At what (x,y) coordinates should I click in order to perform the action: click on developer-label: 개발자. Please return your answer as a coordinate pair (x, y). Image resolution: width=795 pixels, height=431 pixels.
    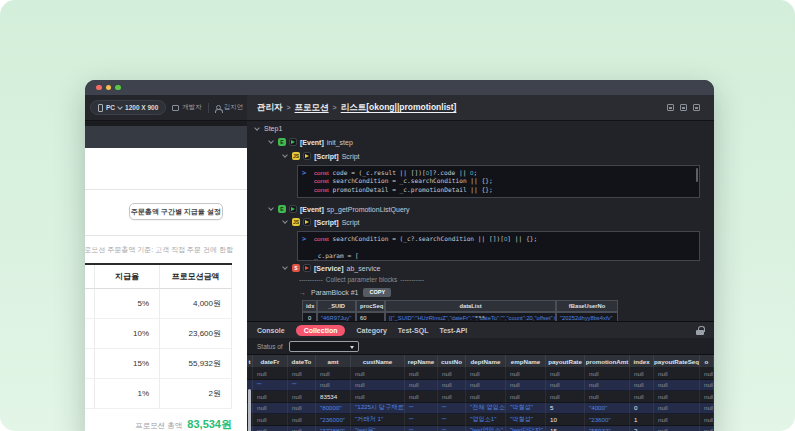
    Looking at the image, I should click on (192, 108).